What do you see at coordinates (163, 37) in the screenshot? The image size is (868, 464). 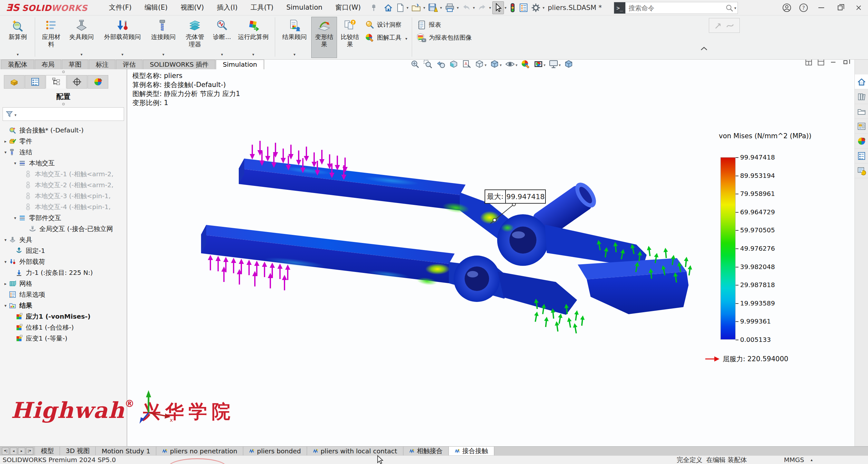 I see `ribbon-connections-advisor-button: 连接顾问` at bounding box center [163, 37].